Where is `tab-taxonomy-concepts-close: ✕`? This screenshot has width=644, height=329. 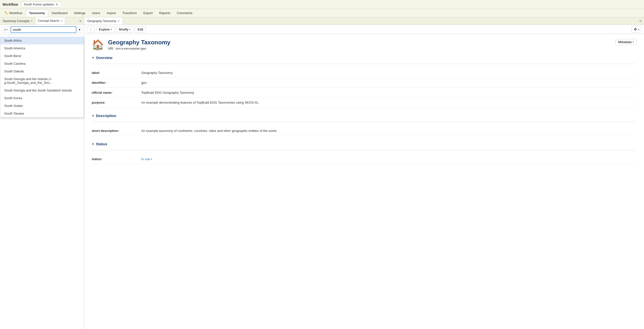
tab-taxonomy-concepts-close: ✕ is located at coordinates (32, 21).